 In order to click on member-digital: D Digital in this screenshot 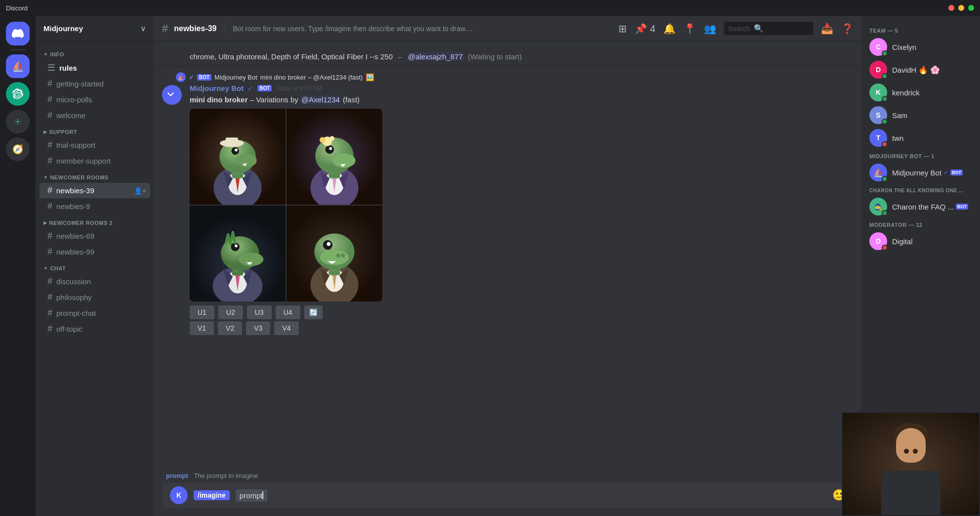, I will do `click(921, 241)`.